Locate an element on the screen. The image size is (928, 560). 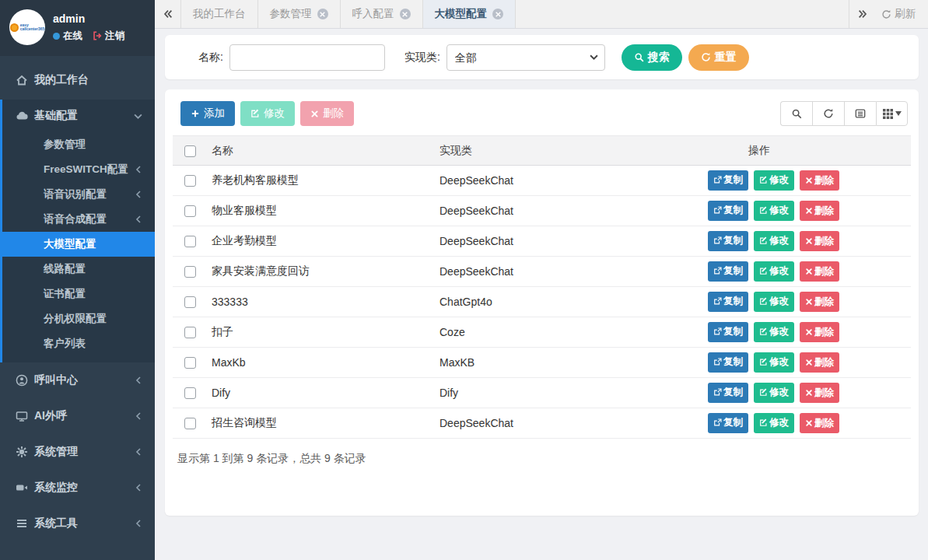
select-all-checkbox is located at coordinates (190, 151).